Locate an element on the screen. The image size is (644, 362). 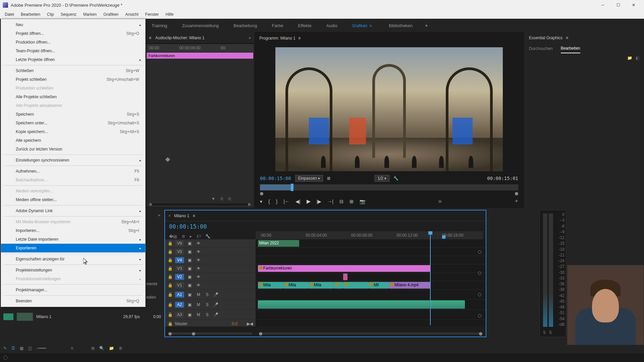
wrench-icon: 🔧 is located at coordinates (208, 237).